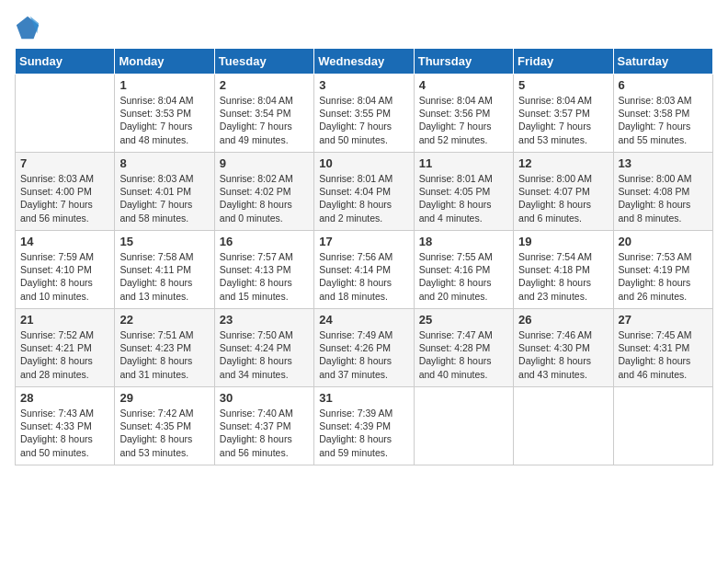 This screenshot has height=563, width=728. What do you see at coordinates (463, 199) in the screenshot?
I see `day-info: Sunrise: 8:01 AMSunset: 4:05 PMDaylight:…` at bounding box center [463, 199].